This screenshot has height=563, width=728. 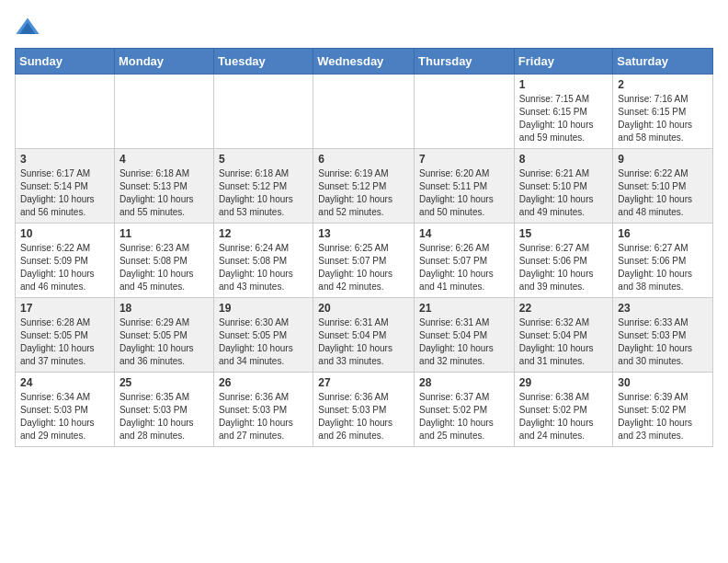 What do you see at coordinates (464, 159) in the screenshot?
I see `day-number: 7` at bounding box center [464, 159].